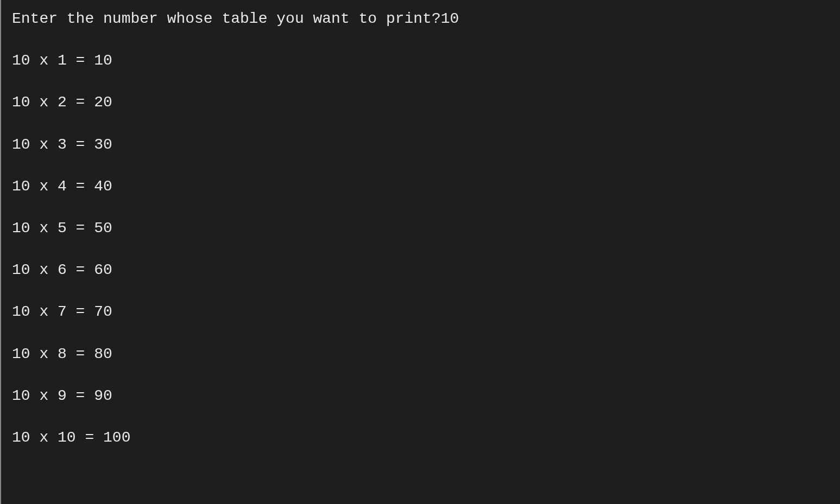 This screenshot has height=504, width=840. Describe the element at coordinates (226, 18) in the screenshot. I see `console-prompt-text: Enter the number whose table you want to…` at that location.